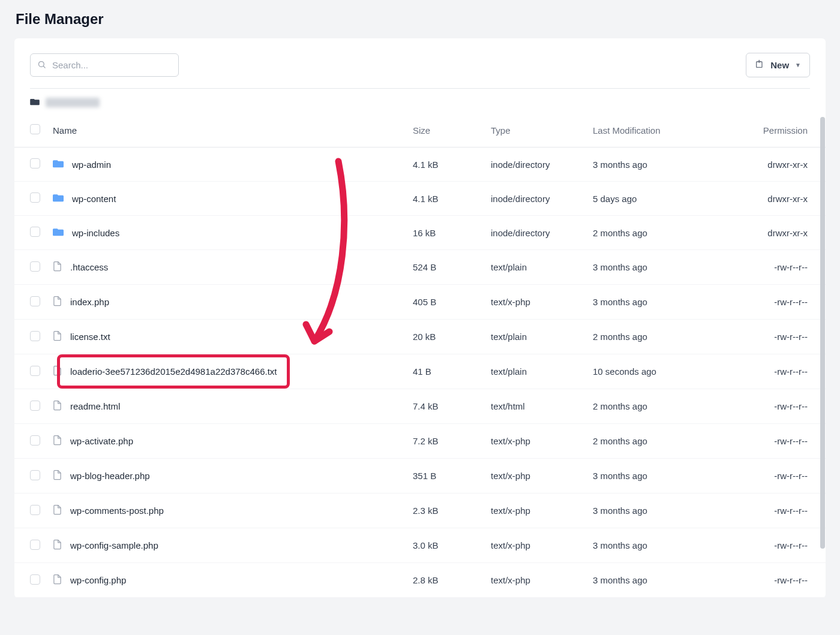 This screenshot has height=635, width=840. Describe the element at coordinates (96, 233) in the screenshot. I see `file-name: wp-includes` at that location.